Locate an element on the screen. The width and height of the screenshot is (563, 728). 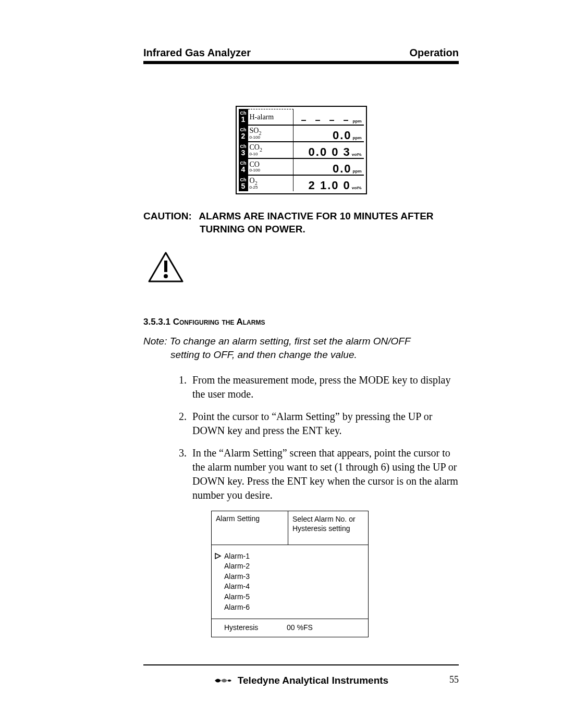
lcd-row: Ch2SO20-1000.0ppm is located at coordinates (301, 134).